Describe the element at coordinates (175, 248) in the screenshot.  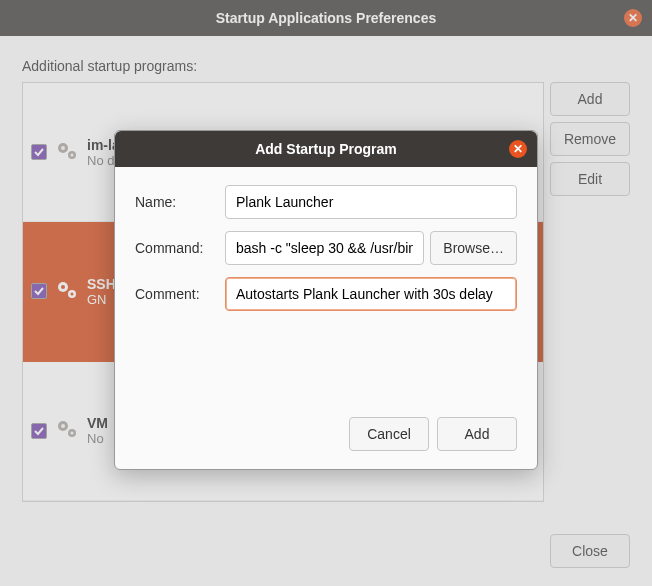
I see `command-label: Command:` at that location.